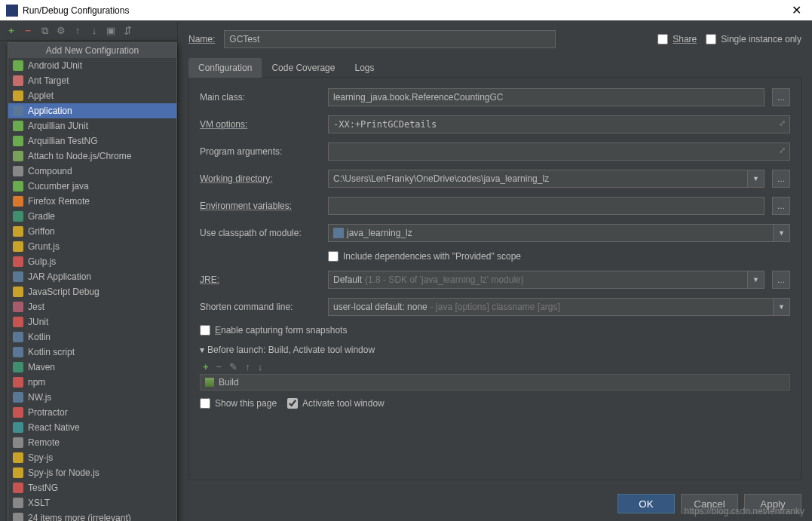 The width and height of the screenshot is (812, 521). Describe the element at coordinates (92, 171) in the screenshot. I see `config-type-item: Compound` at that location.